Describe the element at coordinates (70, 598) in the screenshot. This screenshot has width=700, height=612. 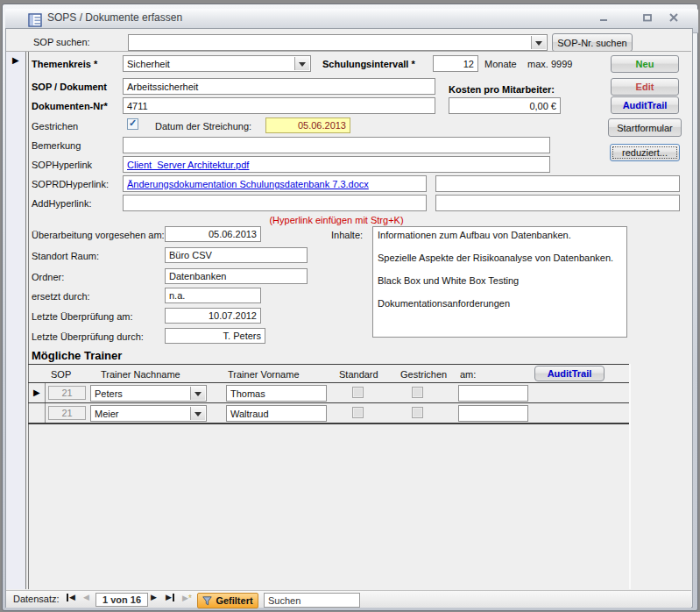
I see `first-record-button: ◀` at that location.